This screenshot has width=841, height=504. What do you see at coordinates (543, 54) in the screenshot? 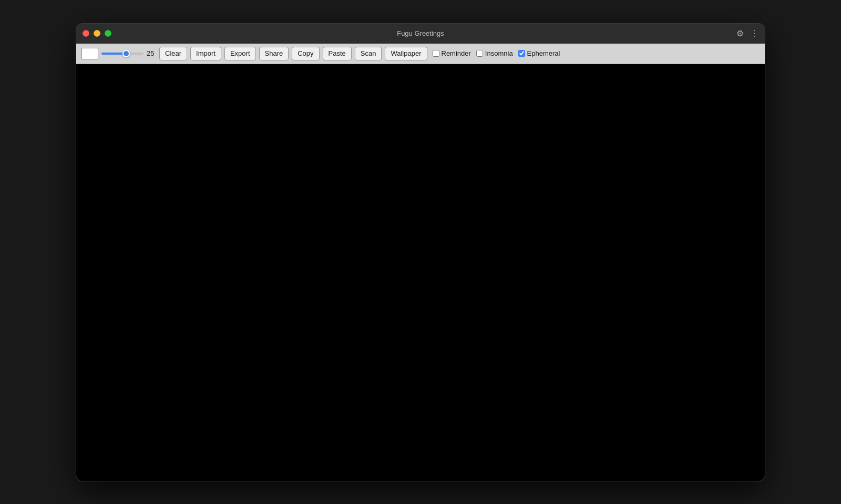
I see `ephemeral-label-text: Ephemeral` at bounding box center [543, 54].